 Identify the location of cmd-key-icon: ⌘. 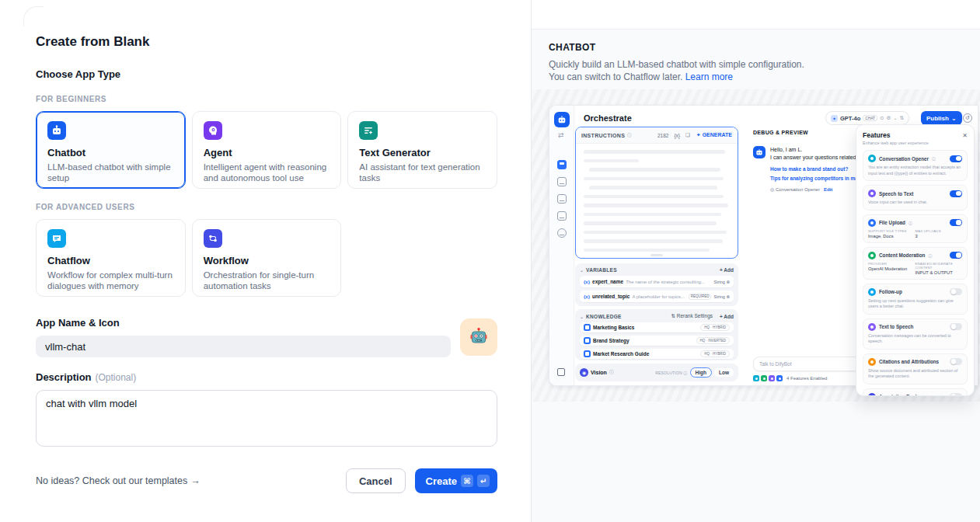
(467, 481).